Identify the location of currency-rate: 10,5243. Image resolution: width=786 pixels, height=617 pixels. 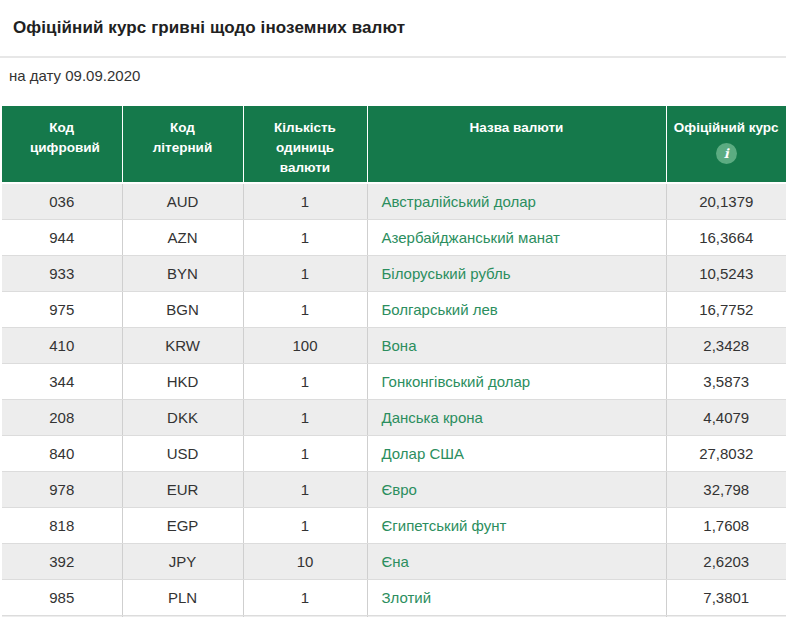
(726, 274).